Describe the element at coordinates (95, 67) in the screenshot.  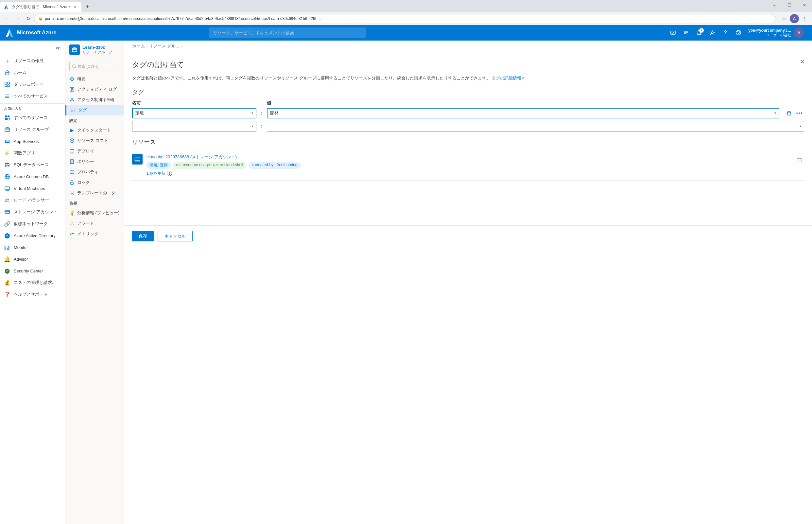
I see `resource-search-input: 検索 (Ctrl+/)` at that location.